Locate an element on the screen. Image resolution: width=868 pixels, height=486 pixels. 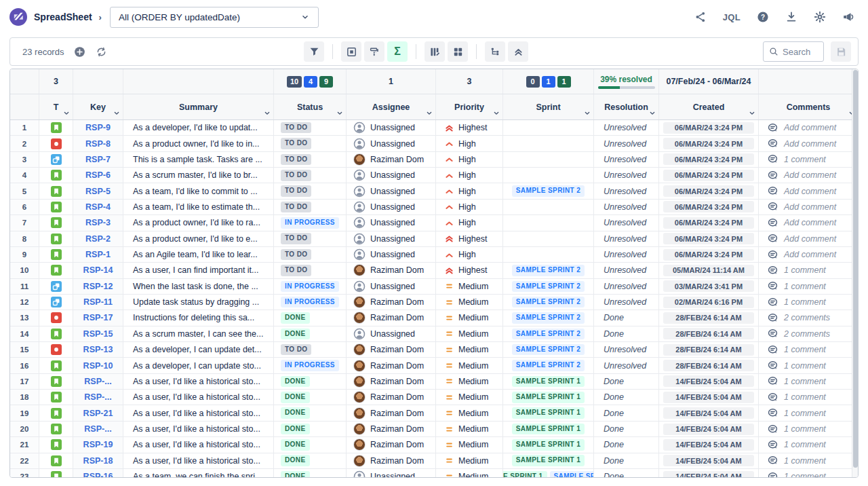
assignee-cell: Raziman Dom is located at coordinates (391, 302).